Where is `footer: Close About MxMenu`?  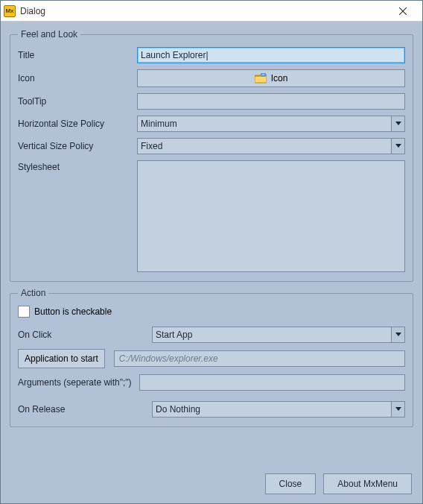 footer: Close About MxMenu is located at coordinates (212, 483).